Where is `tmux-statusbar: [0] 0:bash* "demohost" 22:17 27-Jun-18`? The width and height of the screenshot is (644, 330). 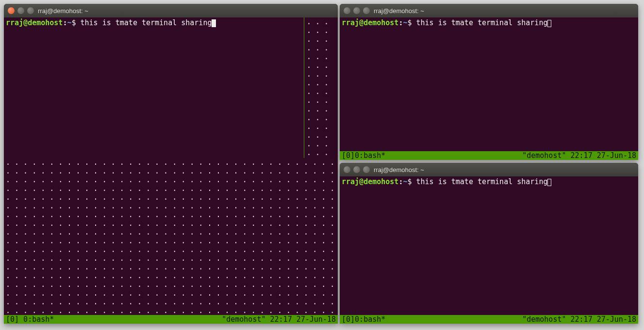
tmux-statusbar: [0] 0:bash* "demohost" 22:17 27-Jun-18 is located at coordinates (171, 319).